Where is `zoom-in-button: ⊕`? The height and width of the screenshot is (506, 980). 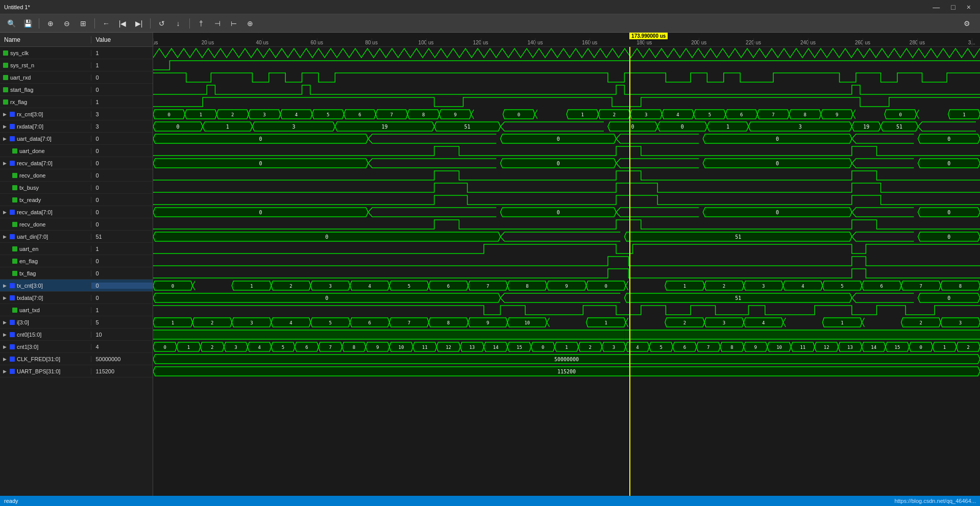
zoom-in-button: ⊕ is located at coordinates (51, 23).